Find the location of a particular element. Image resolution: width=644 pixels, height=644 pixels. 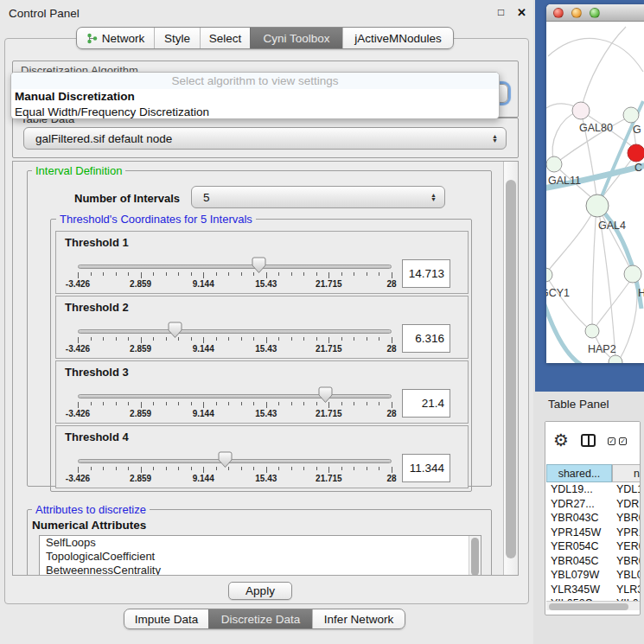

cell-shared-name: YPR145W is located at coordinates (579, 532).